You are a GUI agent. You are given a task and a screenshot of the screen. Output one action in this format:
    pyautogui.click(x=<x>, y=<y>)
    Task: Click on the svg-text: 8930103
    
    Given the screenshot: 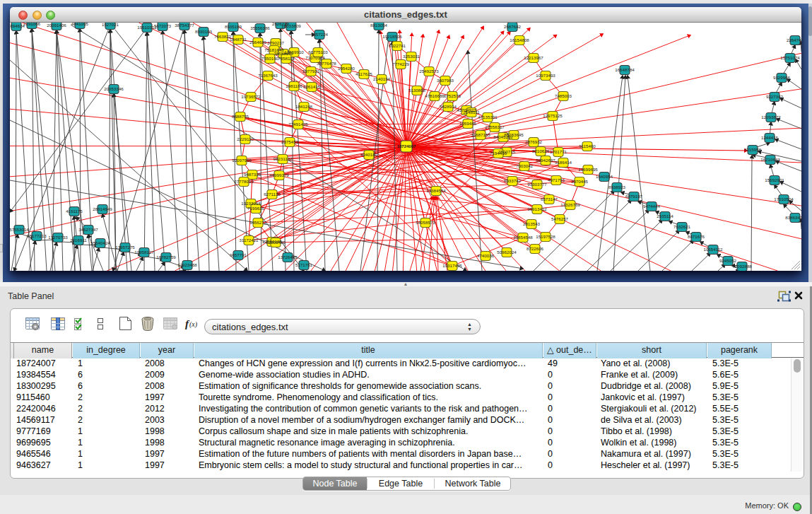 What is the action you would take?
    pyautogui.click(x=204, y=31)
    